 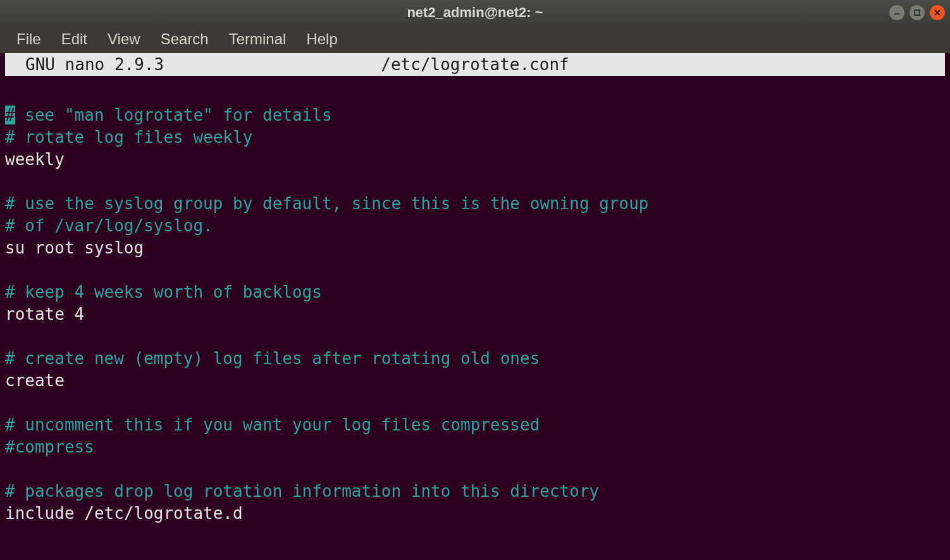 I want to click on comment-text: #compress, so click(x=49, y=447).